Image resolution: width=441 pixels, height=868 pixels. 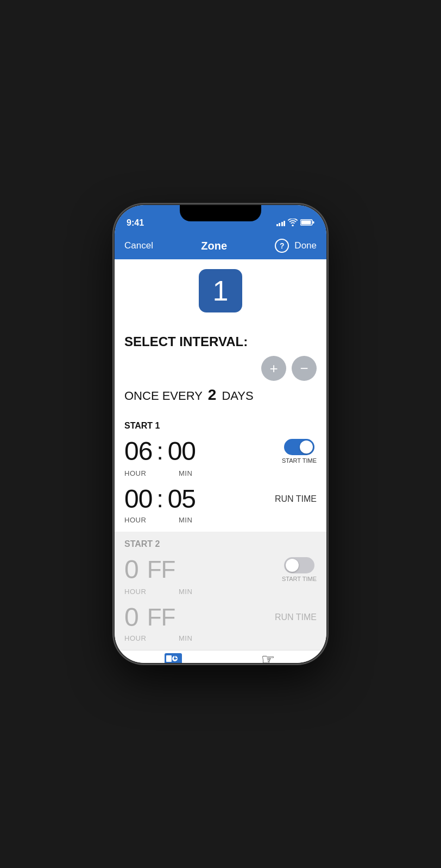 What do you see at coordinates (282, 246) in the screenshot?
I see `help-button: ?` at bounding box center [282, 246].